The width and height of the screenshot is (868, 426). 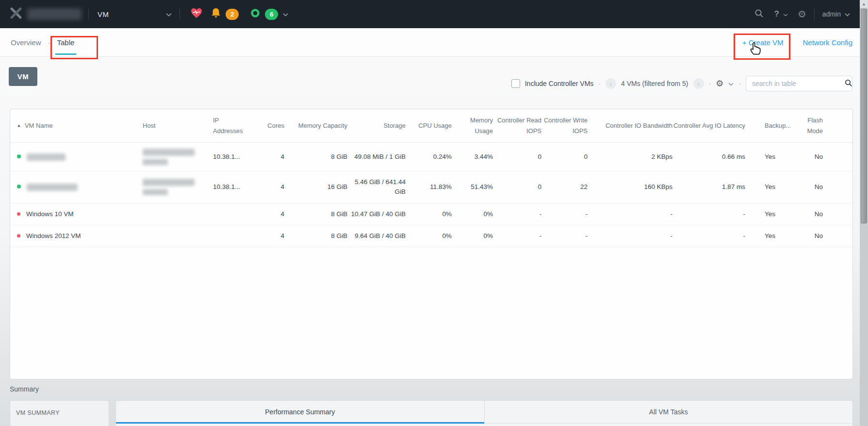 What do you see at coordinates (802, 15) in the screenshot?
I see `settings-gear-icon: ⚙` at bounding box center [802, 15].